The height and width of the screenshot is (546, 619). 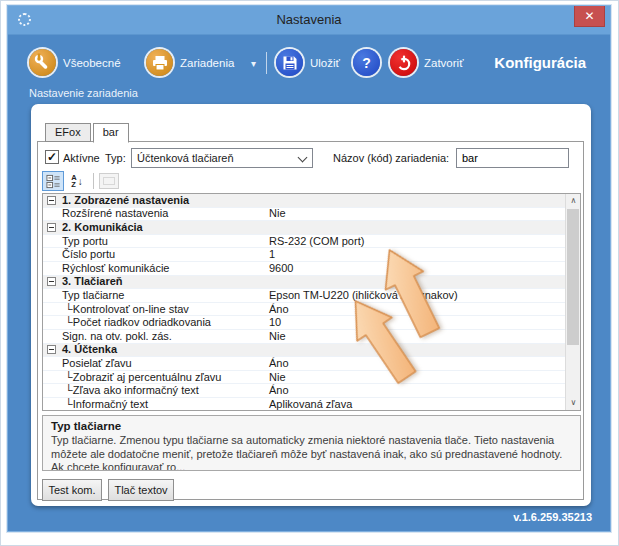 What do you see at coordinates (72, 490) in the screenshot?
I see `test-communication-button: Test kom.` at bounding box center [72, 490].